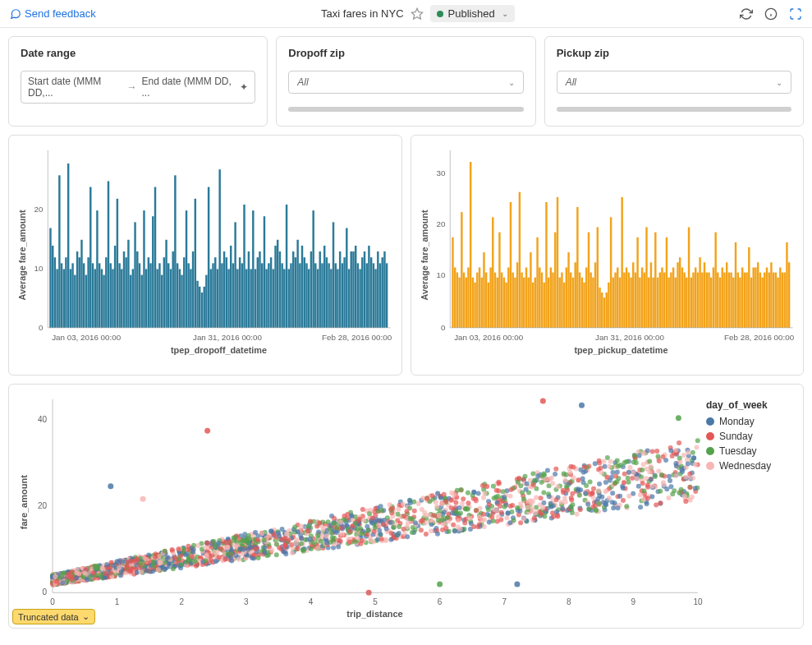 The height and width of the screenshot is (645, 812). What do you see at coordinates (16, 14) in the screenshot?
I see `comment-icon` at bounding box center [16, 14].